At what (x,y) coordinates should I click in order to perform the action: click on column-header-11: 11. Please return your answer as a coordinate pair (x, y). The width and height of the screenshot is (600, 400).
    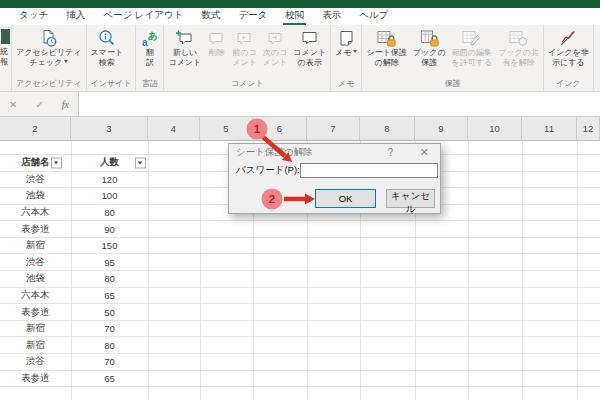
    Looking at the image, I should click on (550, 128).